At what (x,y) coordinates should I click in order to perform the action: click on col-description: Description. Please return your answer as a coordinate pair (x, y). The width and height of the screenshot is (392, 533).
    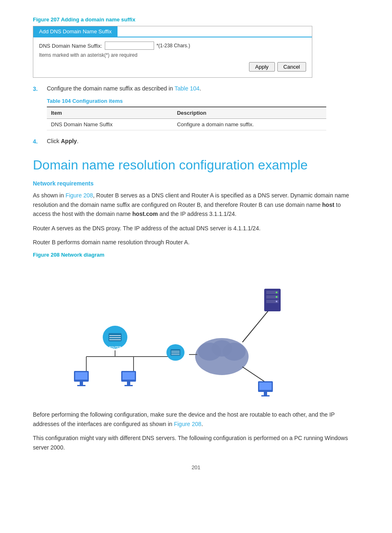
    Looking at the image, I should click on (250, 113).